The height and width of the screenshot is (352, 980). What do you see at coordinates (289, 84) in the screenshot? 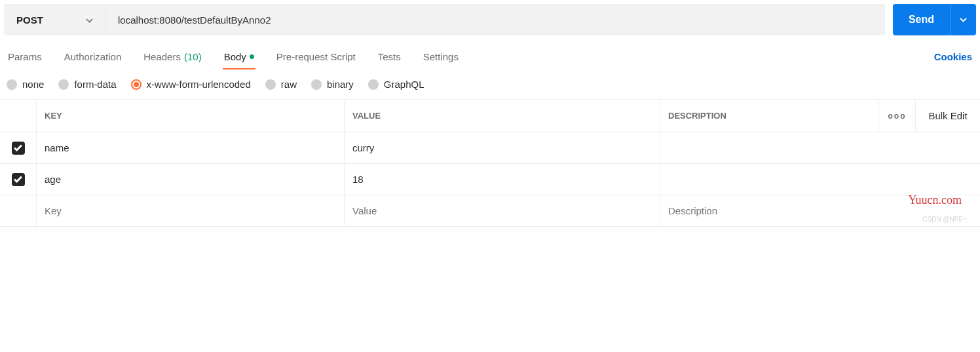
I see `radio-label: raw` at bounding box center [289, 84].